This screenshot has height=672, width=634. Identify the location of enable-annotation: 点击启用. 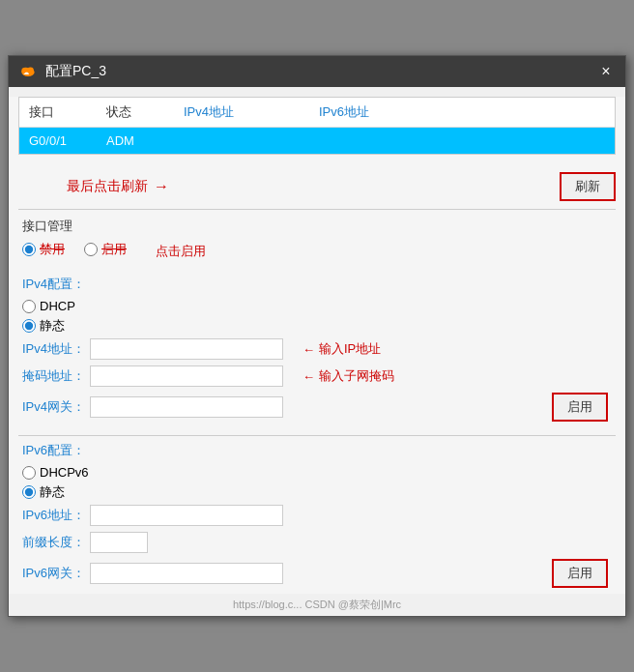
(181, 251).